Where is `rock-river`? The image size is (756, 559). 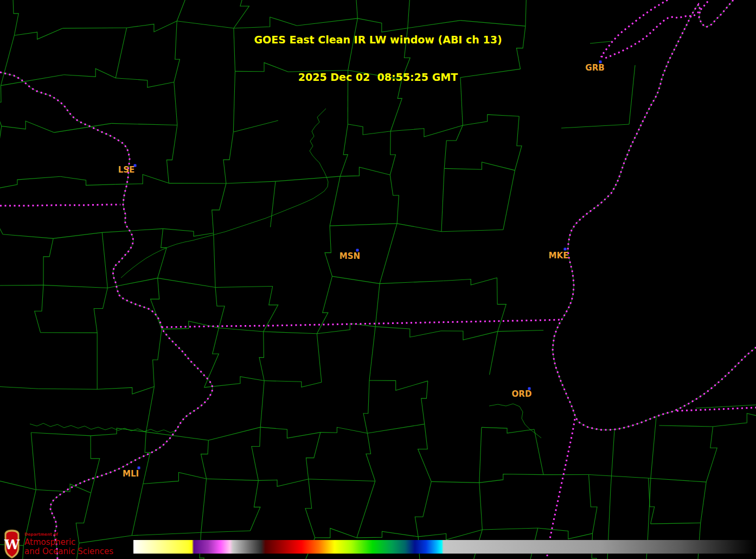
rock-river is located at coordinates (103, 428).